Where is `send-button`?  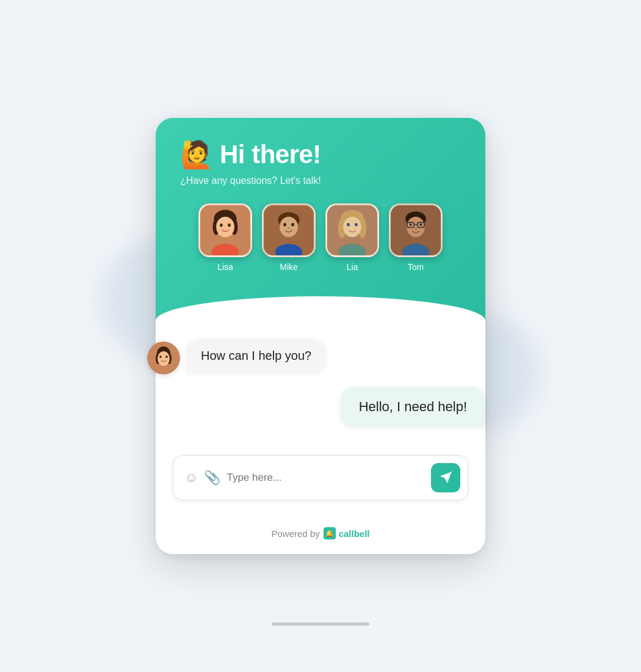
send-button is located at coordinates (446, 478).